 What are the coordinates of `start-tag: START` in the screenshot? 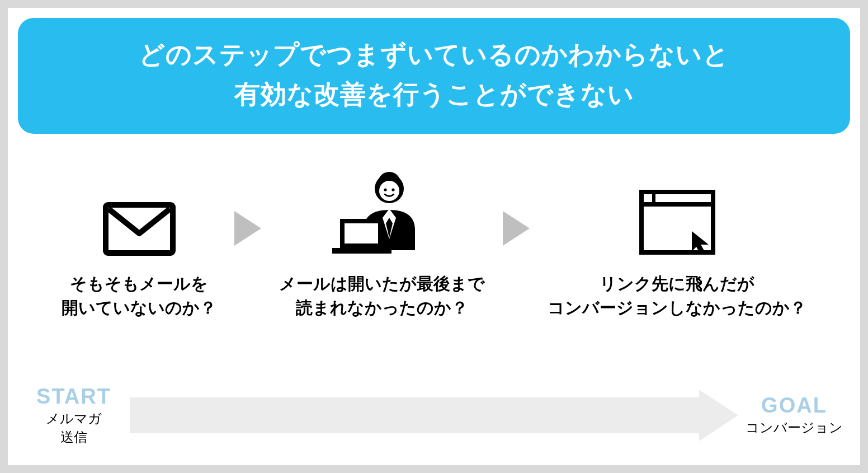 It's located at (74, 396).